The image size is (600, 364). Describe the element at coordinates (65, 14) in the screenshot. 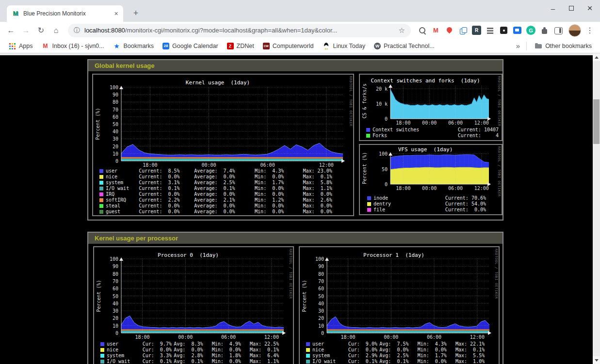

I see `browser-tab: M Blue Precision Monitorix ×` at that location.